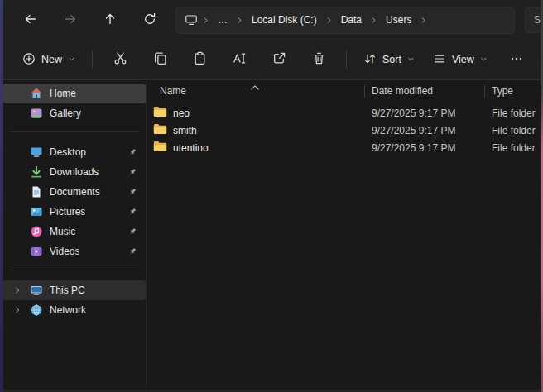 This screenshot has width=543, height=392. What do you see at coordinates (74, 192) in the screenshot?
I see `sidebar-item-documents: Documents` at bounding box center [74, 192].